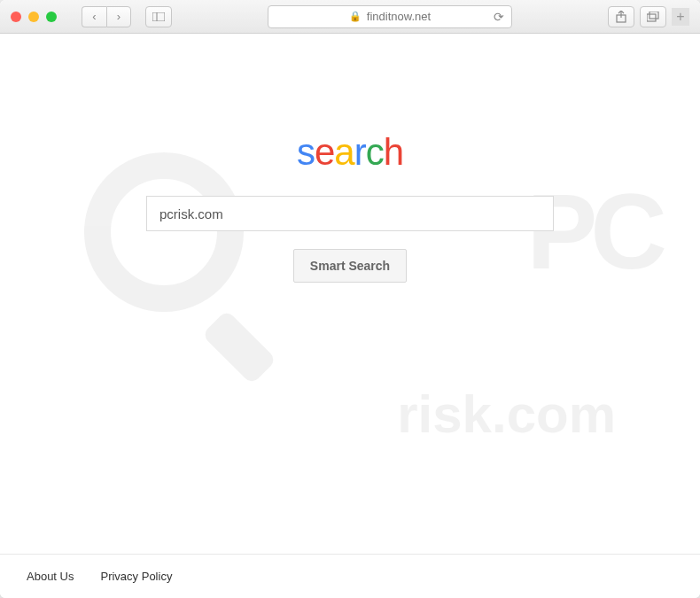  I want to click on share-button, so click(621, 17).